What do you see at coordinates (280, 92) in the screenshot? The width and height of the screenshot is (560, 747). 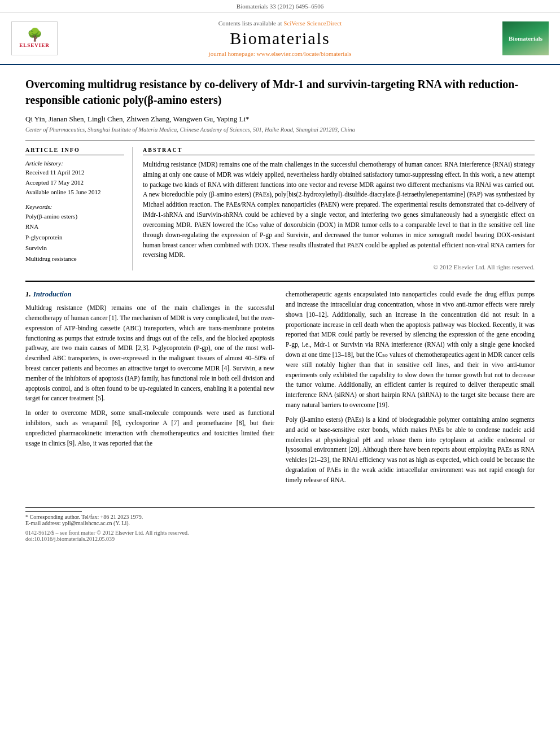 I see `article-title: Overcoming multidrug resistance by co-de…` at bounding box center [280, 92].